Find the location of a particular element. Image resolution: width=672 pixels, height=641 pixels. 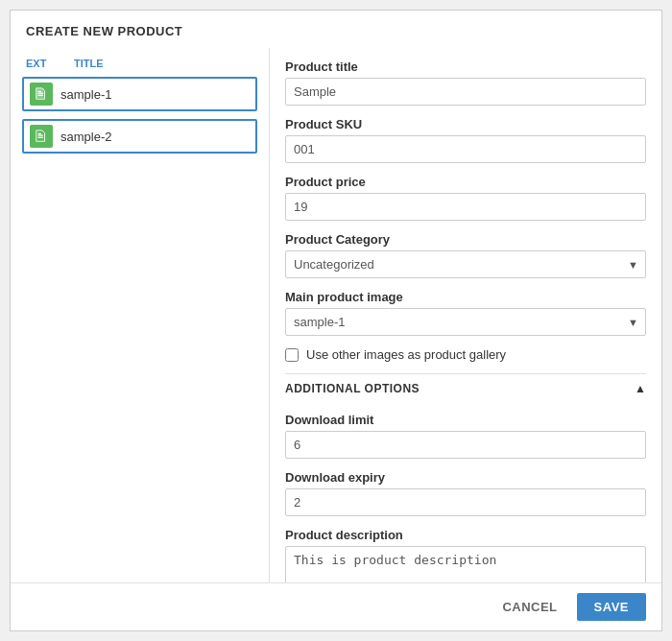

list-item: sample-1 is located at coordinates (140, 94).